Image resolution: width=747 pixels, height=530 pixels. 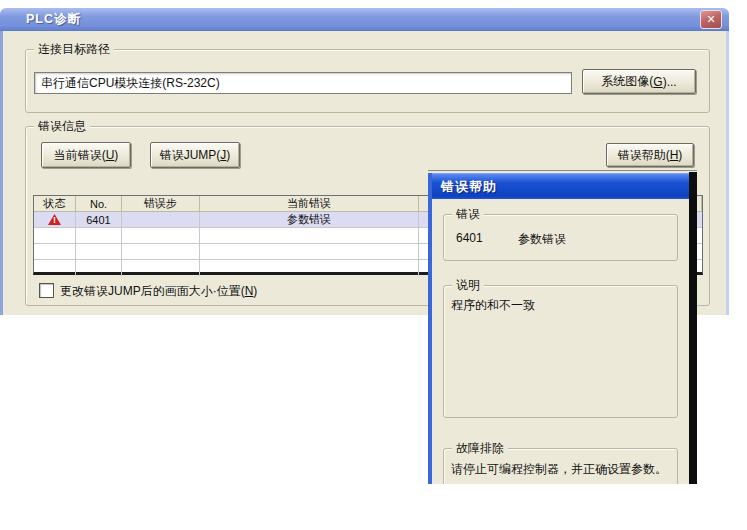 What do you see at coordinates (560, 466) in the screenshot?
I see `help-troubleshooting-group: 故障排除 请停止可编程控制器，并正确设置参数。` at bounding box center [560, 466].